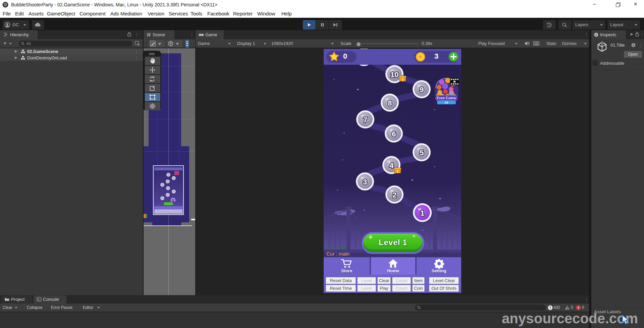  I want to click on svg-text: 9, so click(422, 90).